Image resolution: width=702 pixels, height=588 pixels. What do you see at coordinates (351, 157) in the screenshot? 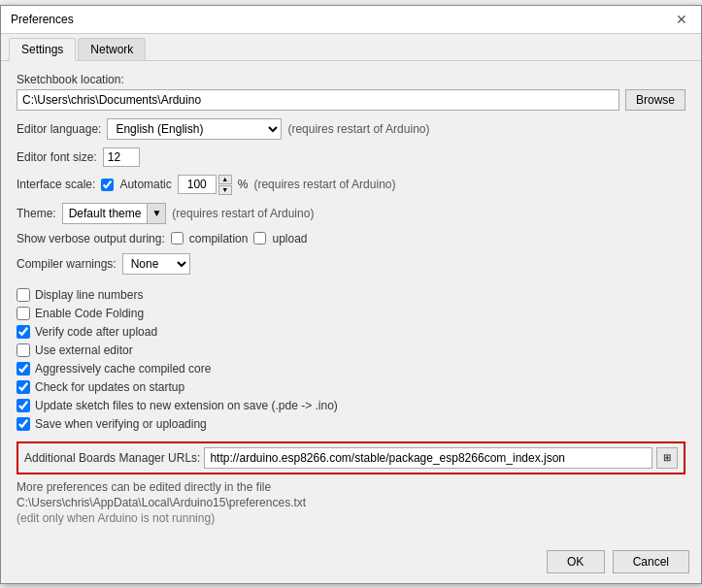
I see `editor-font-row: Editor font size:` at bounding box center [351, 157].